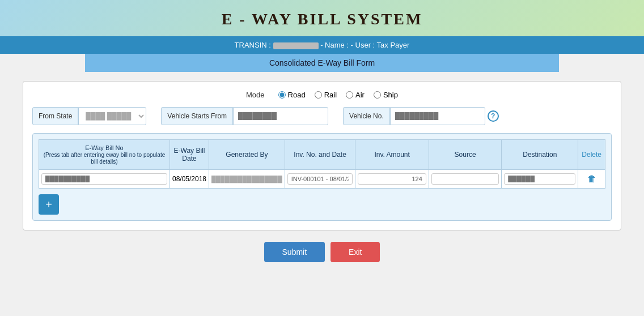  I want to click on mode-road: Road, so click(292, 95).